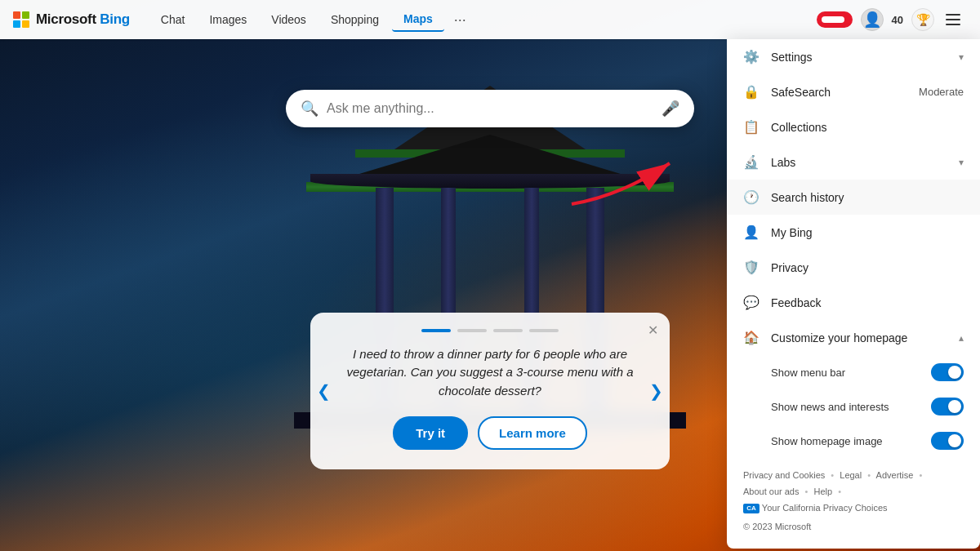 This screenshot has height=551, width=980. I want to click on privacy-icon: 🛡️, so click(752, 268).